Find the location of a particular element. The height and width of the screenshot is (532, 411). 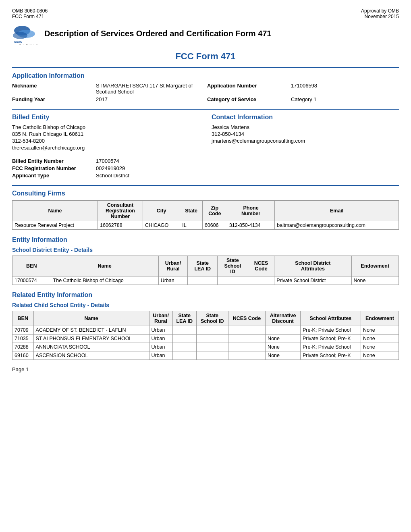

school-district-row: 17000574 The Catholic Bishop of Chicago … is located at coordinates (206, 281).